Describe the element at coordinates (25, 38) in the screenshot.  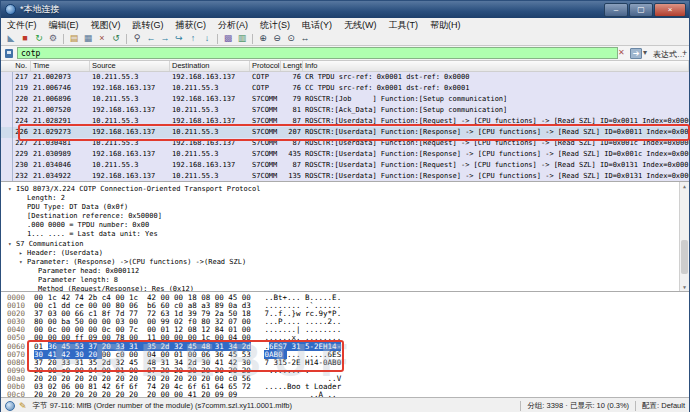
I see `capture-stop-icon: ■` at that location.